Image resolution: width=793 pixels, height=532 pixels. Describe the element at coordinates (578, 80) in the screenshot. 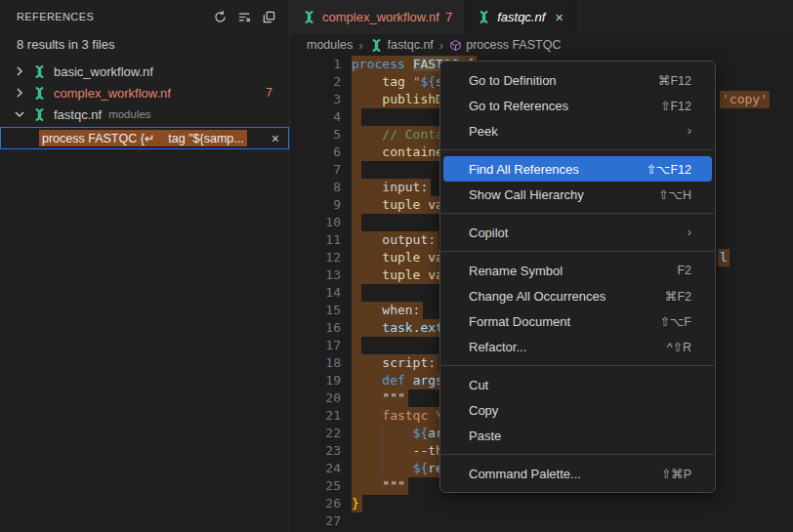

I see `menu-item-go-to-definition: Go to Definition⌘F12` at that location.